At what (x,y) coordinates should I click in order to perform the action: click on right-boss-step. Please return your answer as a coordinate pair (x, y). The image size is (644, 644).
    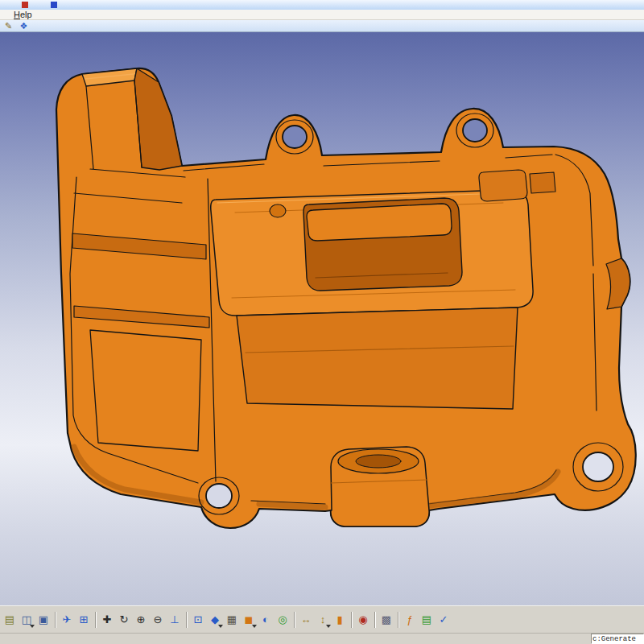
    Looking at the image, I should click on (543, 183).